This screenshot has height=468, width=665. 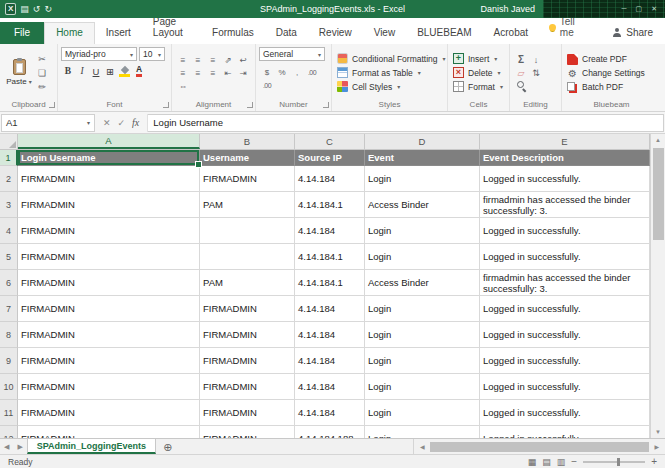 What do you see at coordinates (326, 105) in the screenshot?
I see `number-dialog-launcher-icon` at bounding box center [326, 105].